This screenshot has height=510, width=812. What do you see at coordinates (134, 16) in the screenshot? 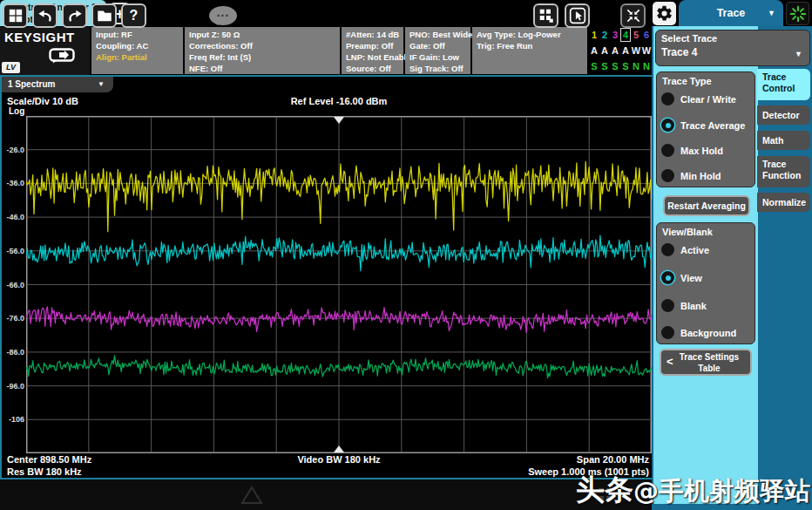
I see `help-button: ?` at bounding box center [134, 16].